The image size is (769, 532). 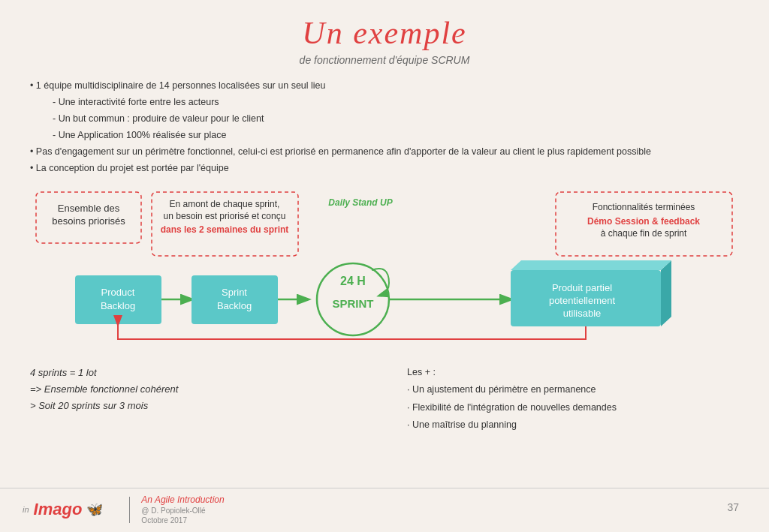 I want to click on bottom-right-title: Les + :, so click(x=573, y=372).